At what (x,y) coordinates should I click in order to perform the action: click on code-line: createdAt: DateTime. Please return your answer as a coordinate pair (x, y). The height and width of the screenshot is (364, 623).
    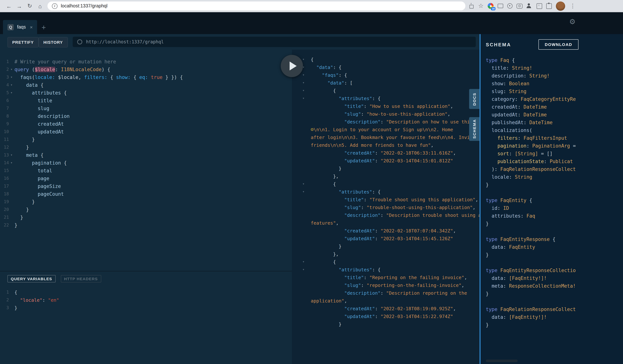
    Looking at the image, I should click on (533, 107).